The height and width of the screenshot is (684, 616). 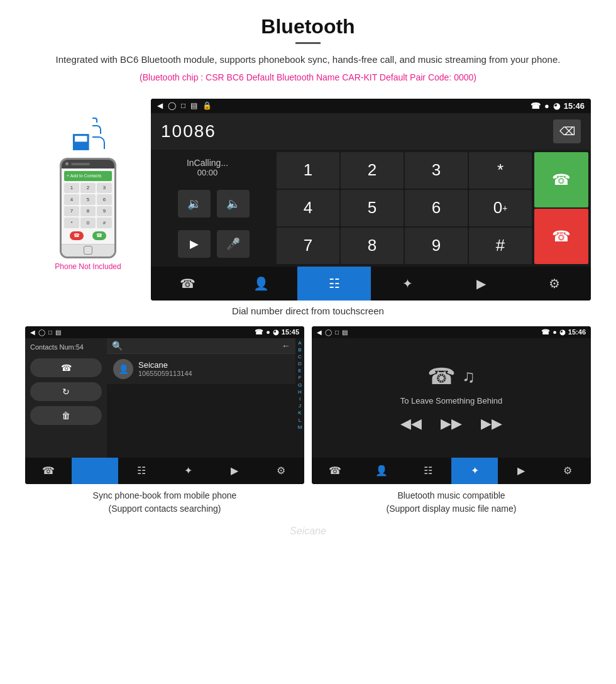 I want to click on nav-contact: 👤, so click(x=261, y=284).